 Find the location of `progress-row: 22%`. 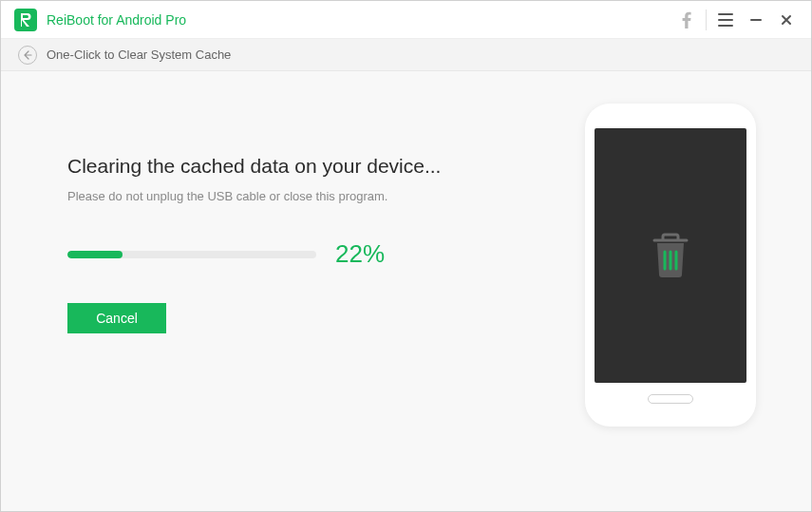

progress-row: 22% is located at coordinates (267, 255).